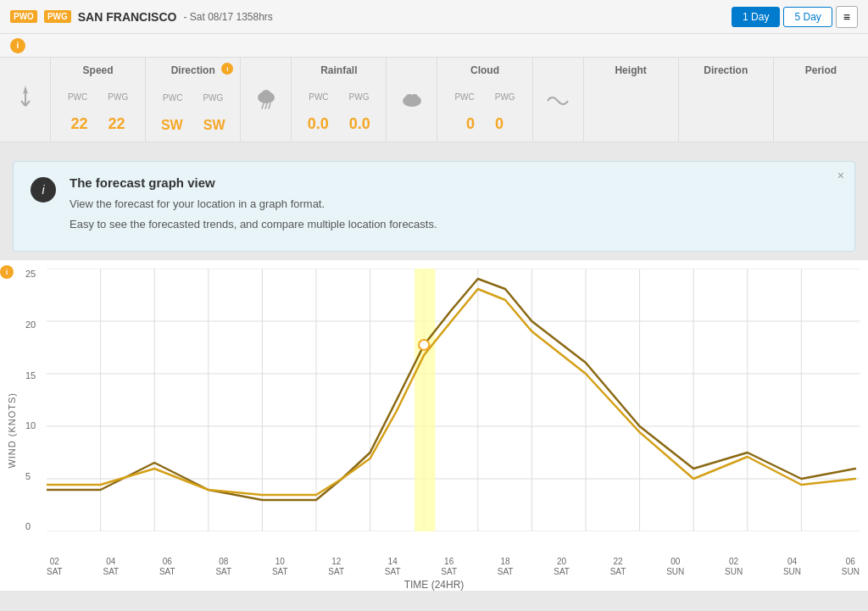 This screenshot has width=868, height=611. What do you see at coordinates (485, 100) in the screenshot?
I see `cloud-section: Cloud PWC PWG 0 0` at bounding box center [485, 100].